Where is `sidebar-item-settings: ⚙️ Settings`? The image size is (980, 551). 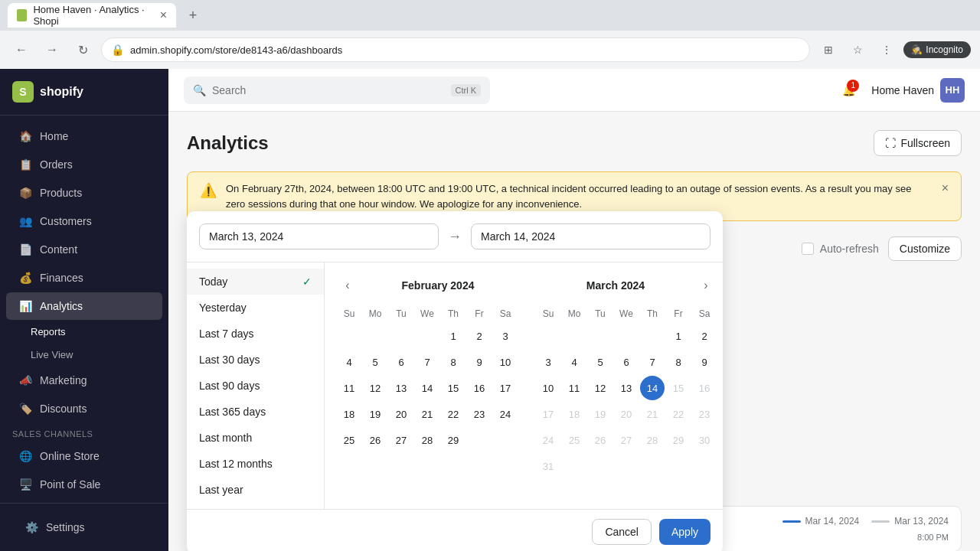
sidebar-item-settings: ⚙️ Settings is located at coordinates (84, 527).